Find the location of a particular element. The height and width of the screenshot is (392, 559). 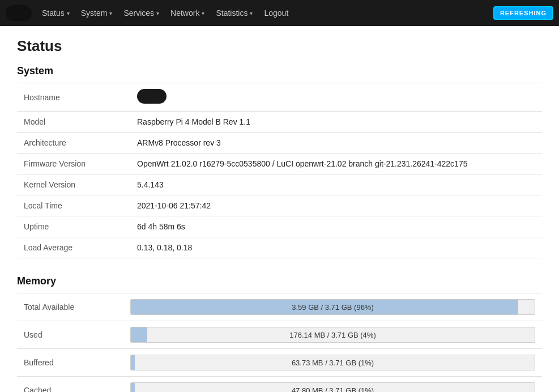

memory-bar-container: 176.14 MB / 3.71 GB (4%) is located at coordinates (333, 335).